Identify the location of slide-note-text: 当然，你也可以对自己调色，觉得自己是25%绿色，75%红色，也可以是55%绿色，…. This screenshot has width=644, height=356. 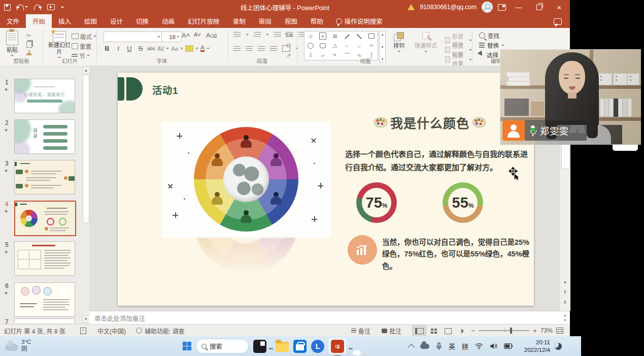
(456, 254).